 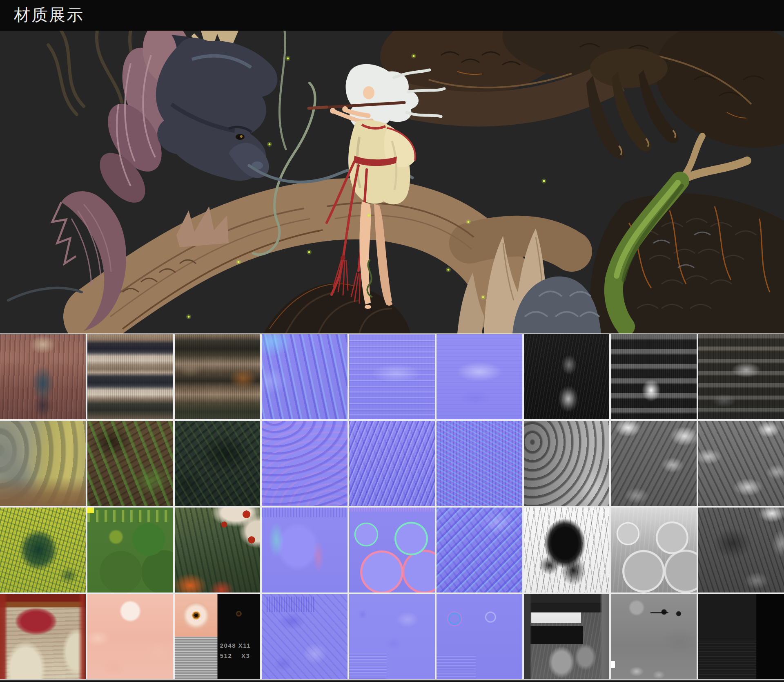 What do you see at coordinates (130, 463) in the screenshot?
I see `texture-tile-r2c2-albedo-moss` at bounding box center [130, 463].